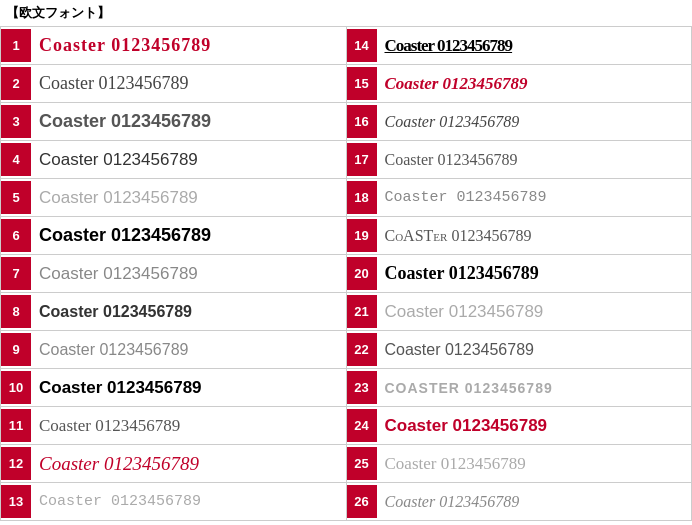 The image size is (692, 525). Describe the element at coordinates (16, 122) in the screenshot. I see `item-number: 3` at that location.